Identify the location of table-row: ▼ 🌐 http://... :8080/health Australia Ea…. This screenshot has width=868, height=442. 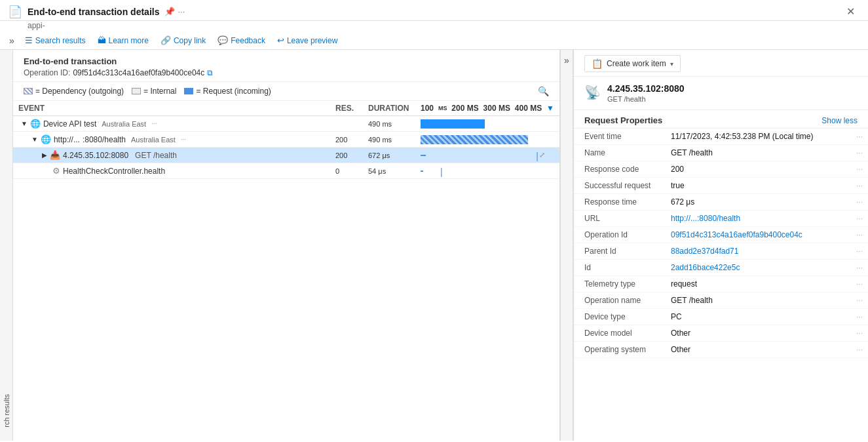
(286, 140).